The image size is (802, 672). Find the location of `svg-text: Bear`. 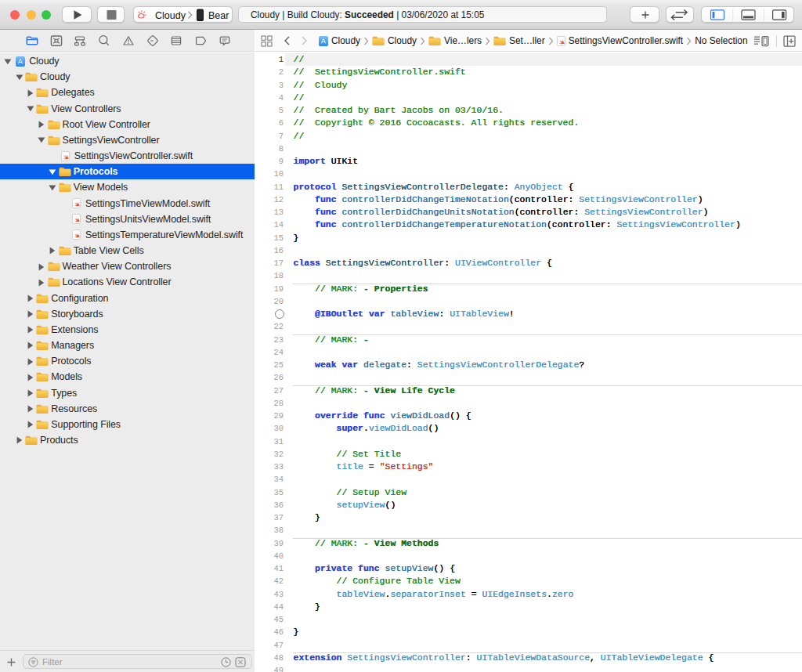

svg-text: Bear is located at coordinates (219, 16).